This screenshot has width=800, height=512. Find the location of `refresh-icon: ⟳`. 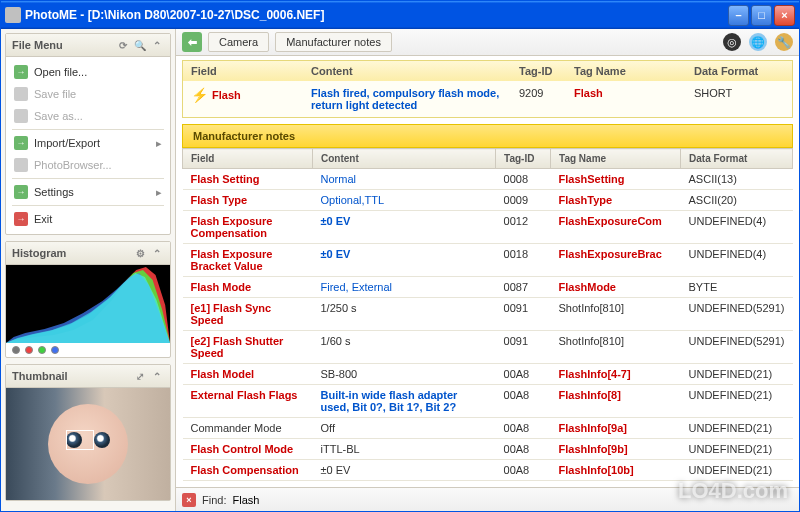

refresh-icon: ⟳ is located at coordinates (123, 45).